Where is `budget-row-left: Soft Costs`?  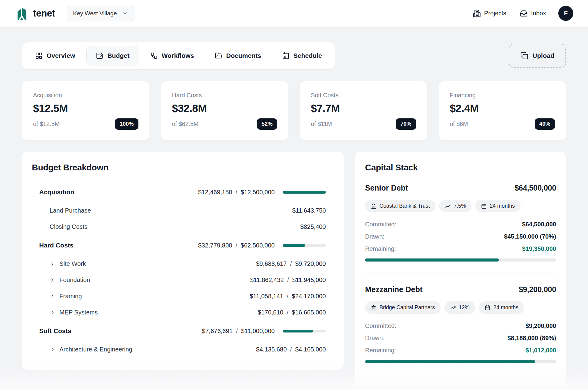 budget-row-left: Soft Costs is located at coordinates (55, 331).